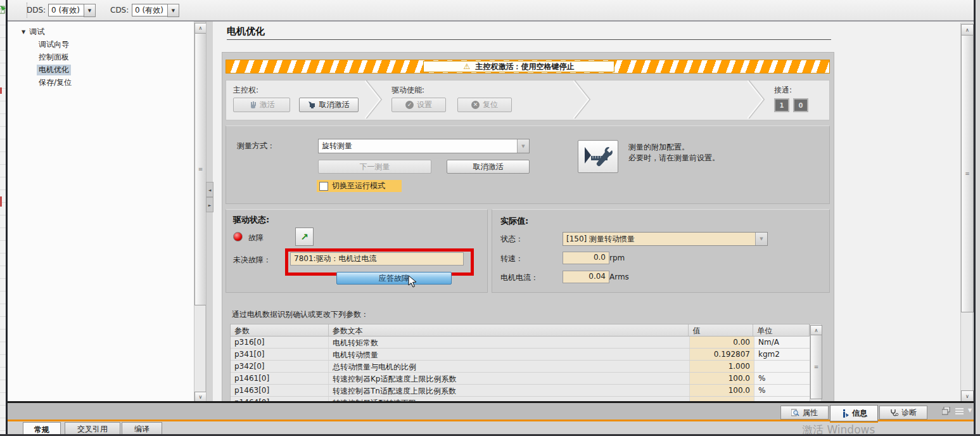 The height and width of the screenshot is (436, 980). Describe the element at coordinates (312, 105) in the screenshot. I see `device-icon` at that location.